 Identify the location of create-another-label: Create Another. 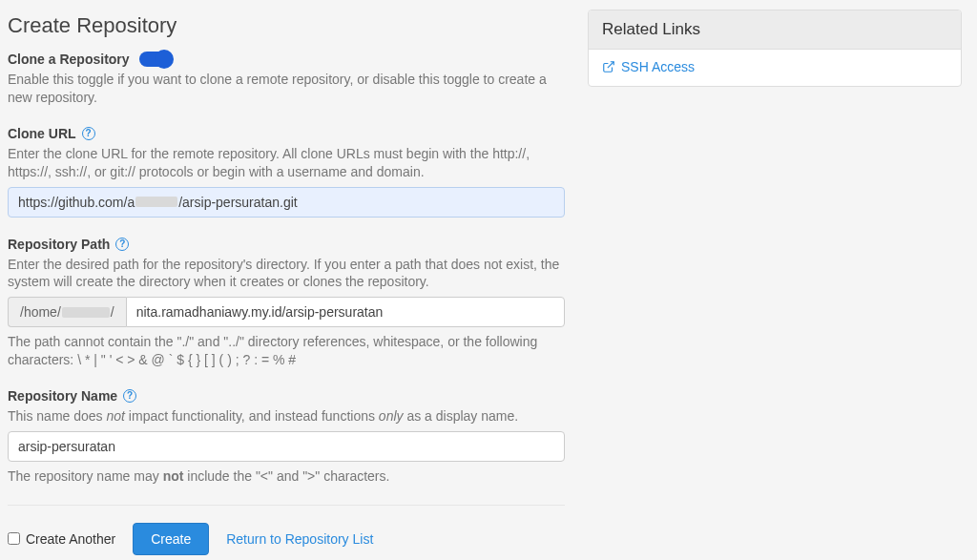
(71, 539).